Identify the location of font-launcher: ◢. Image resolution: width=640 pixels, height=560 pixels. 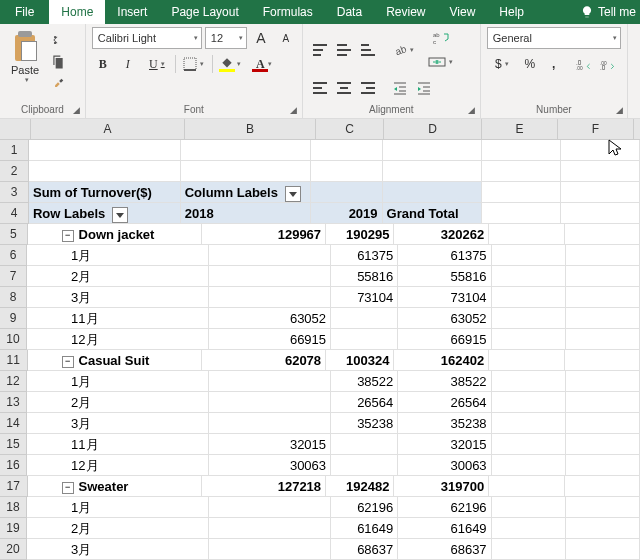
(294, 110).